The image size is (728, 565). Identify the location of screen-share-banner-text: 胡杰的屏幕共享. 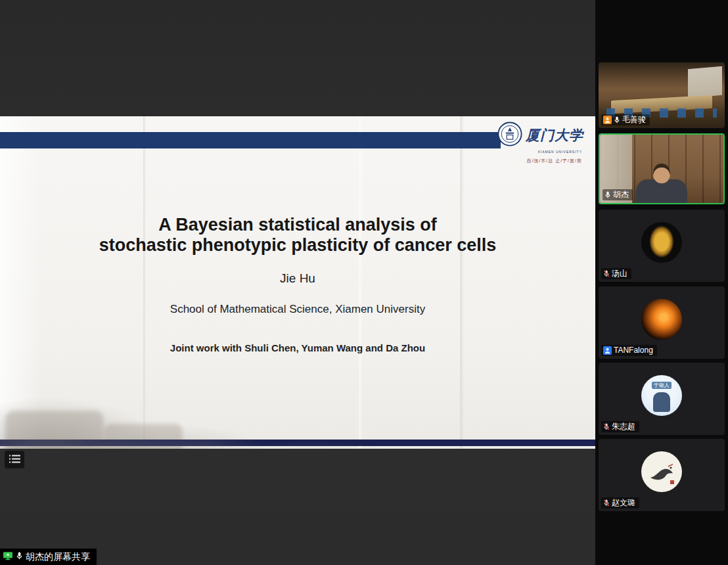
(58, 557).